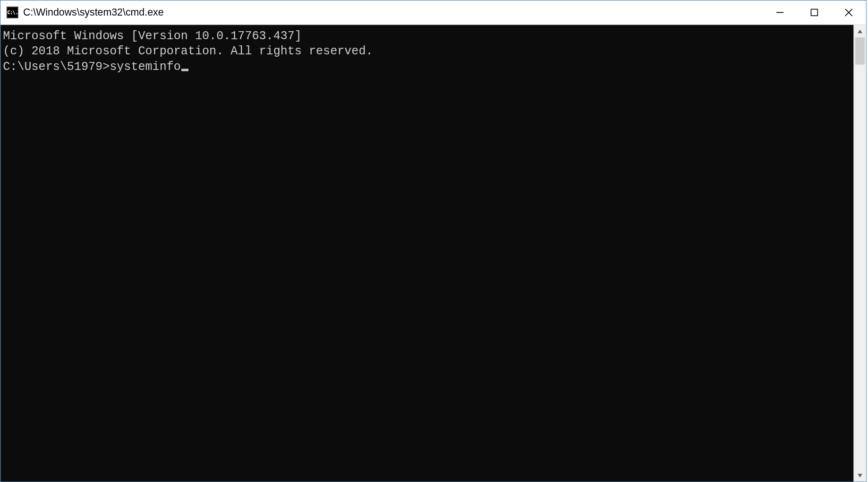 The height and width of the screenshot is (482, 868). Describe the element at coordinates (427, 52) in the screenshot. I see `terminal-line: (c) 2018 Microsoft Corporation. All righ…` at that location.